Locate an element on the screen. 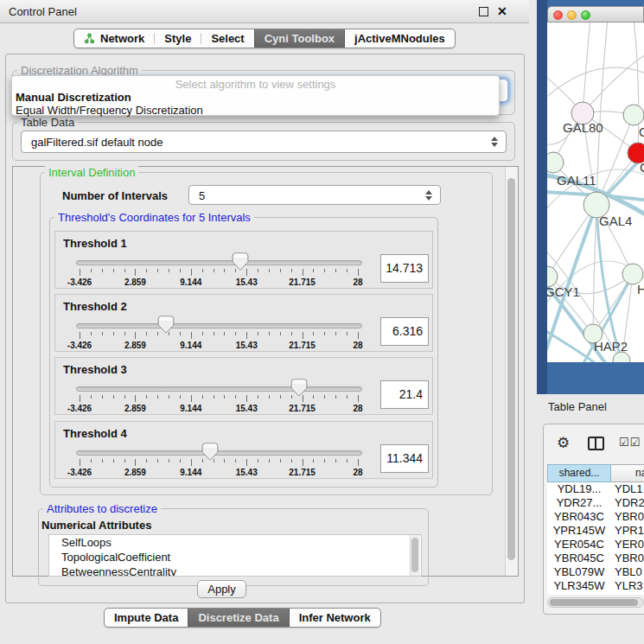  split-columns-icon is located at coordinates (596, 443).